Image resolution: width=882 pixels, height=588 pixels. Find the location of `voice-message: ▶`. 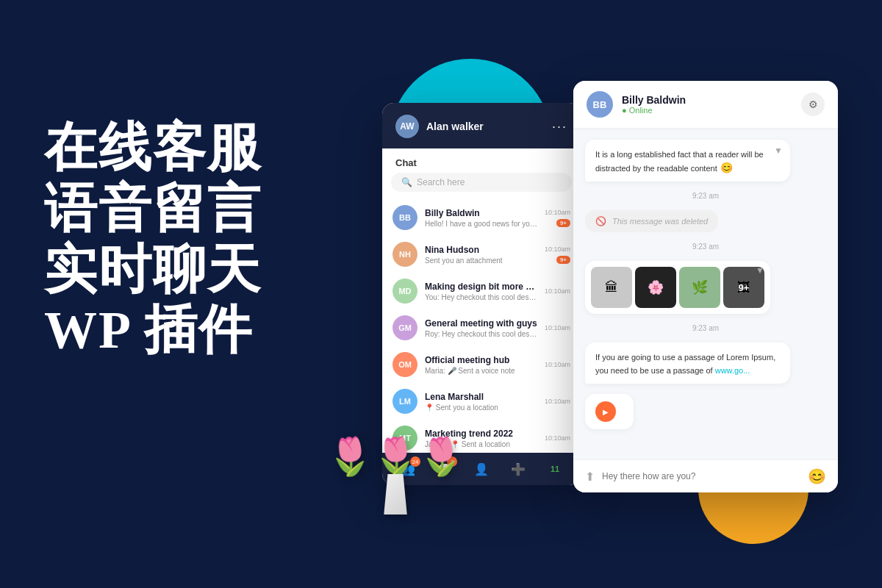

voice-message: ▶ is located at coordinates (609, 412).